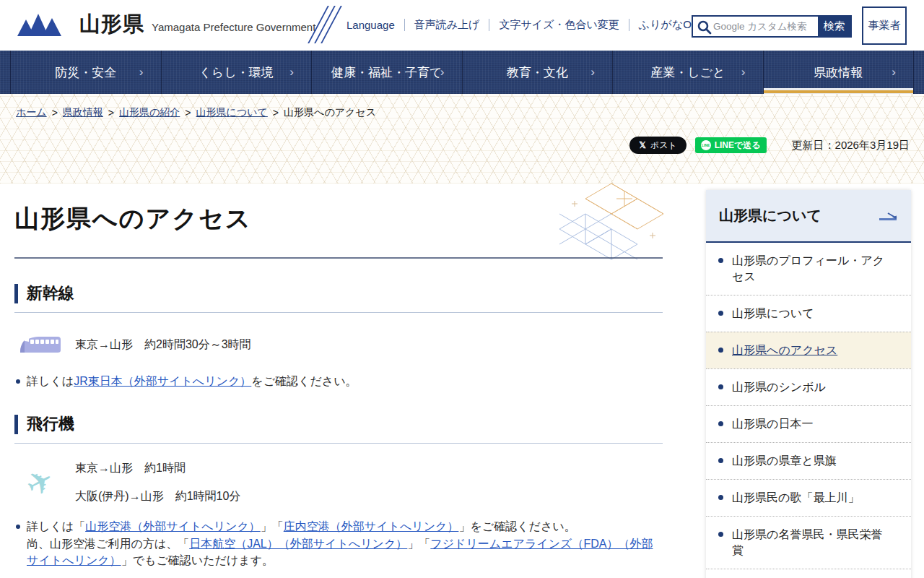 The height and width of the screenshot is (578, 924). I want to click on sidebar-item-prefectural-song: 山形県民の歌「最上川」, so click(808, 497).